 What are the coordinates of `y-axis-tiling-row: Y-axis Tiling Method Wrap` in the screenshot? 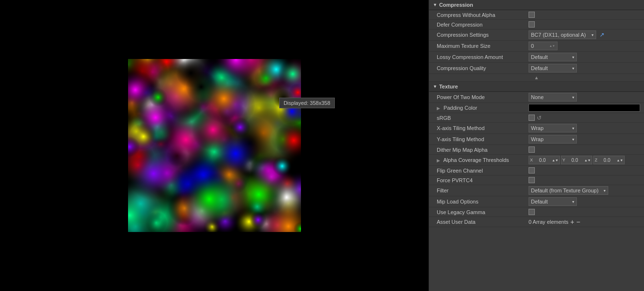 It's located at (536, 139).